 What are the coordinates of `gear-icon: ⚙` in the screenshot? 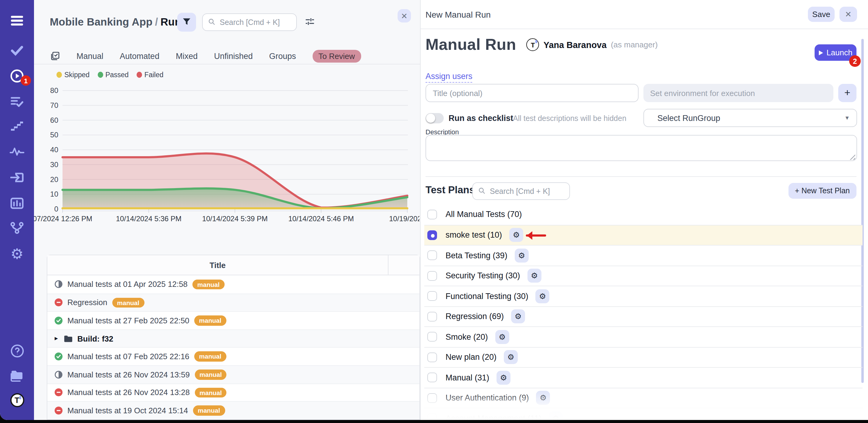 It's located at (511, 358).